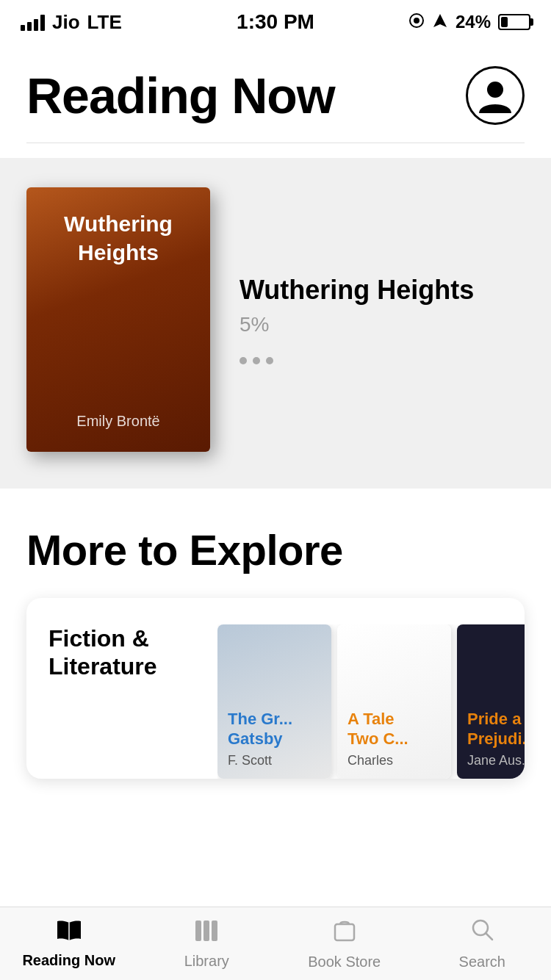 The width and height of the screenshot is (551, 980). I want to click on explore-book-1-title: The Gr...Gatsby, so click(275, 729).